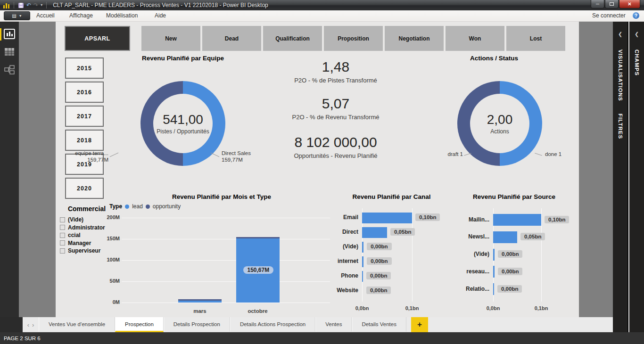  What do you see at coordinates (612, 4) in the screenshot?
I see `maximize-button` at bounding box center [612, 4].